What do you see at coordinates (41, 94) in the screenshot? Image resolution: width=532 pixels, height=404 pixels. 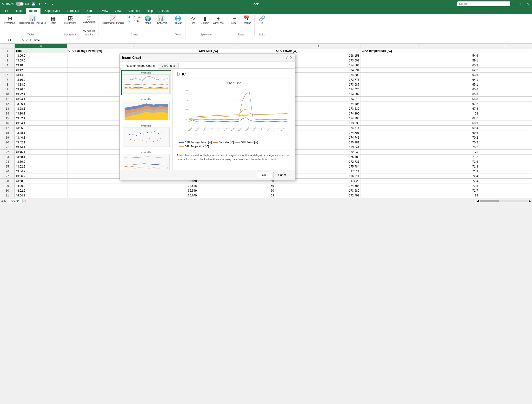 I see `cell: 43:22.1` at bounding box center [41, 94].